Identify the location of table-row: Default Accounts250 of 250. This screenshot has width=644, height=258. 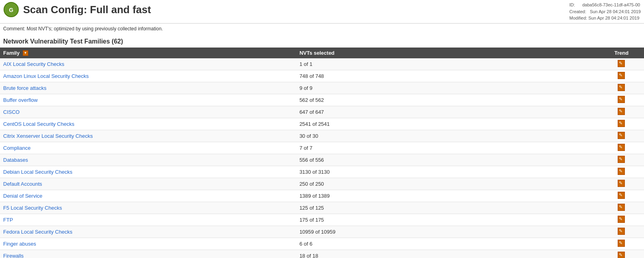
(322, 184).